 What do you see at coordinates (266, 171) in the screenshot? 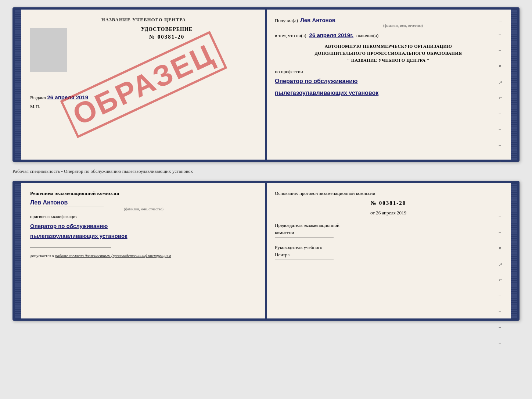
I see `separator-text: Рабочая специальность - Оператор по обсл…` at bounding box center [266, 171].